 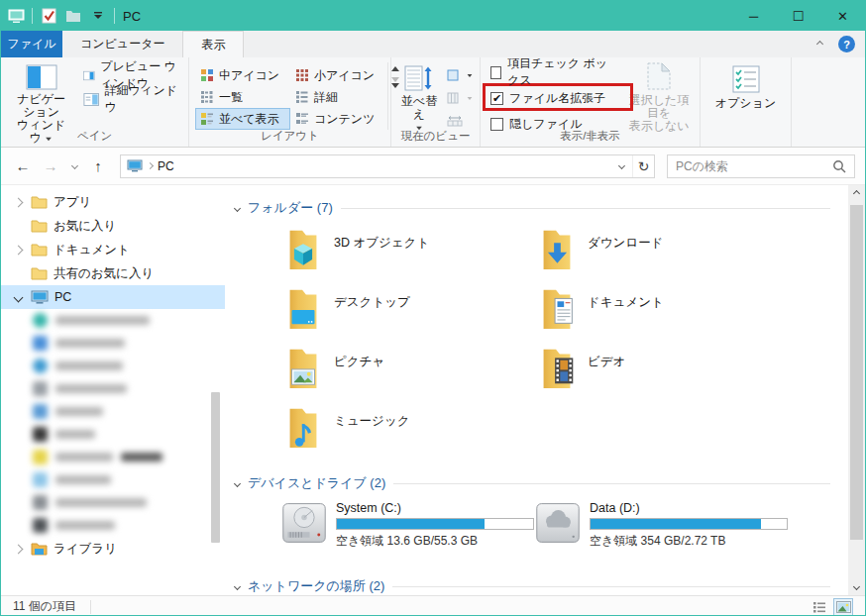 I want to click on tab-file: ファイル, so click(x=32, y=44).